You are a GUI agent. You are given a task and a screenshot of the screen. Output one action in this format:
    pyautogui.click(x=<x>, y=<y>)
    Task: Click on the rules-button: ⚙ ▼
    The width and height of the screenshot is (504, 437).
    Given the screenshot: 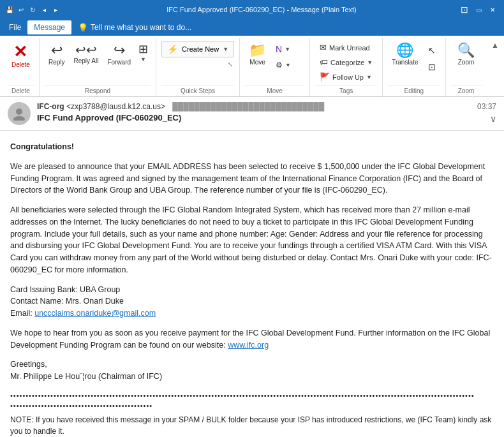 What is the action you would take?
    pyautogui.click(x=288, y=65)
    